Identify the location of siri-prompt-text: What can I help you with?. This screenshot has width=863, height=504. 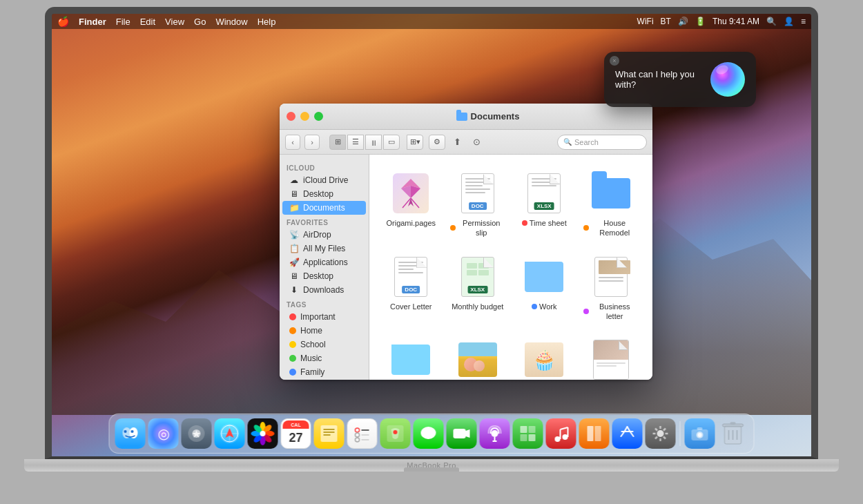
(659, 79).